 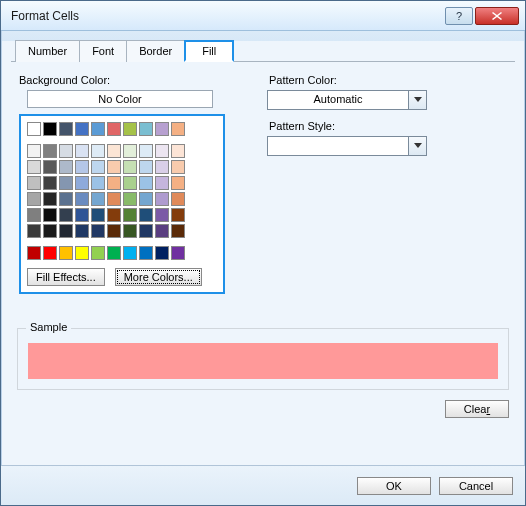 What do you see at coordinates (477, 409) in the screenshot?
I see `clear-button: Clear` at bounding box center [477, 409].